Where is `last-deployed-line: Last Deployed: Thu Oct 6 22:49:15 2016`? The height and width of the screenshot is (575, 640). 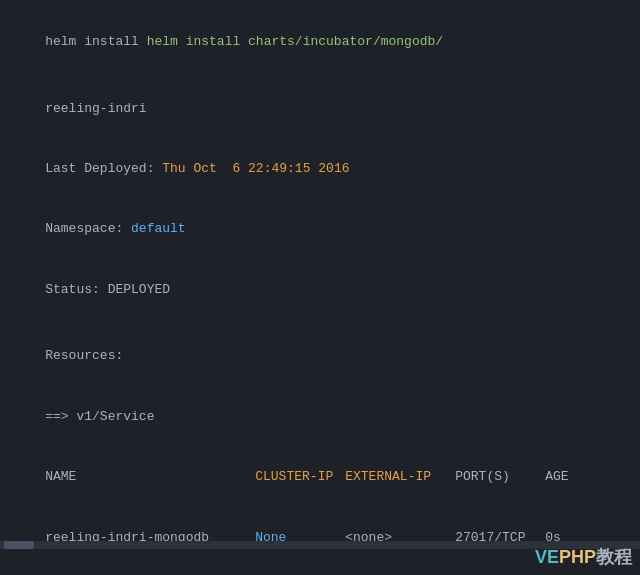 last-deployed-line: Last Deployed: Thu Oct 6 22:49:15 2016 is located at coordinates (320, 169).